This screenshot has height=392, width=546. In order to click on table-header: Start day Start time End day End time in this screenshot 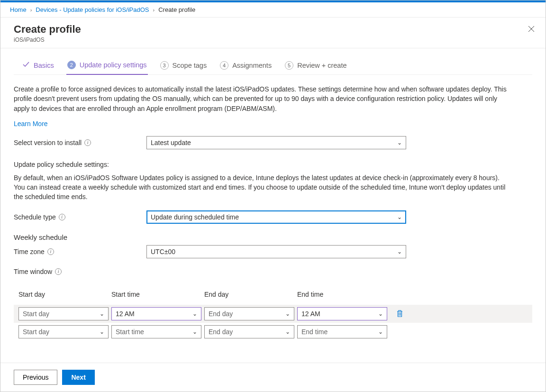, I will do `click(273, 297)`.